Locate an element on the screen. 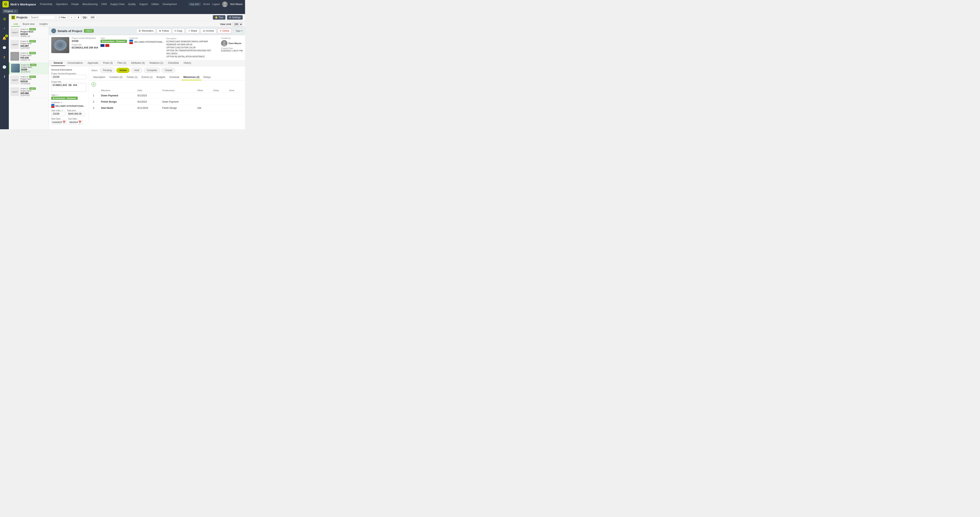 The image size is (980, 517). tab-history: History is located at coordinates (188, 63).